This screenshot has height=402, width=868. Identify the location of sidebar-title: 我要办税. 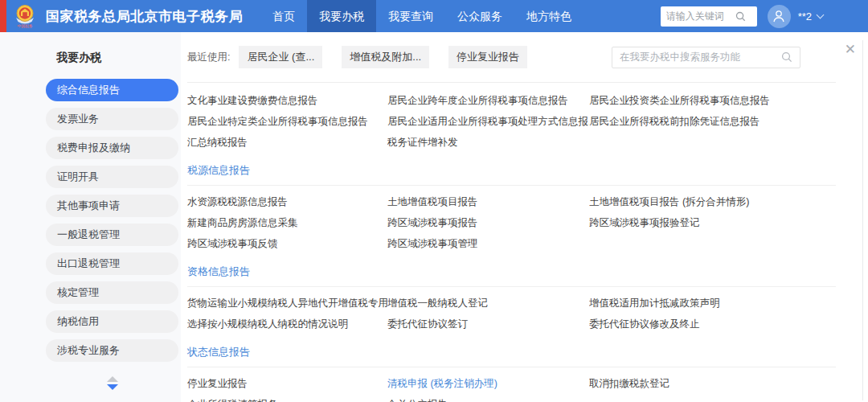
(119, 58).